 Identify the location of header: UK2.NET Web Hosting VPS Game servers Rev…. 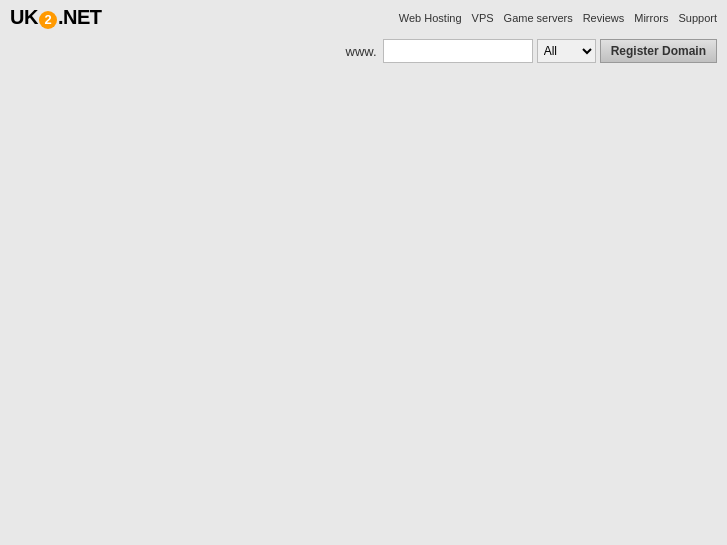
(364, 16).